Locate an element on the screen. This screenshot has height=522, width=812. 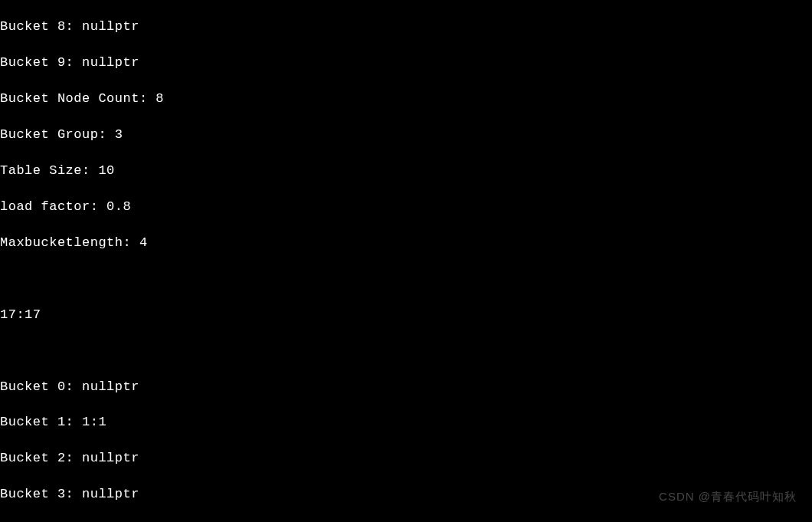
output-line: Table Size: 10 is located at coordinates (406, 170).